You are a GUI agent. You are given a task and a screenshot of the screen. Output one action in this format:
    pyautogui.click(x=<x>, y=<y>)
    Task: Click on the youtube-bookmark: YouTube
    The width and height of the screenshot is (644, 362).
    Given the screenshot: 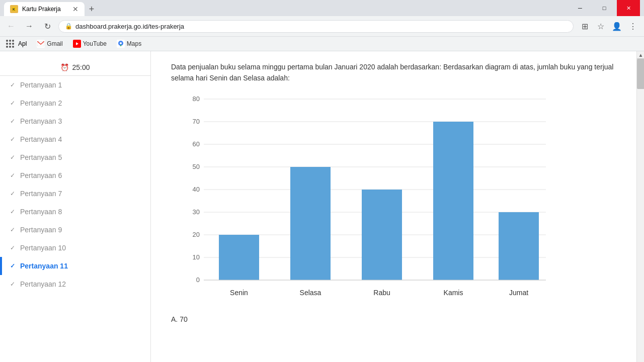 What is the action you would take?
    pyautogui.click(x=90, y=44)
    